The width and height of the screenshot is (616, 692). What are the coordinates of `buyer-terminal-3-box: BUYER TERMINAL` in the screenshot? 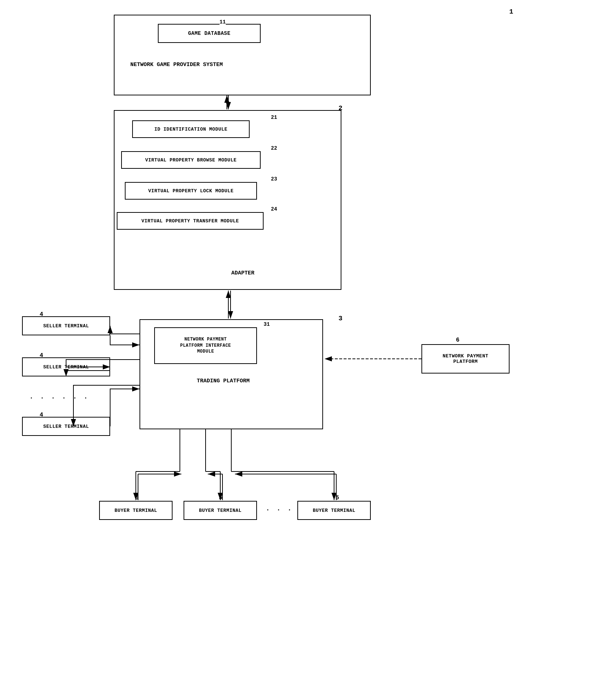 It's located at (334, 510).